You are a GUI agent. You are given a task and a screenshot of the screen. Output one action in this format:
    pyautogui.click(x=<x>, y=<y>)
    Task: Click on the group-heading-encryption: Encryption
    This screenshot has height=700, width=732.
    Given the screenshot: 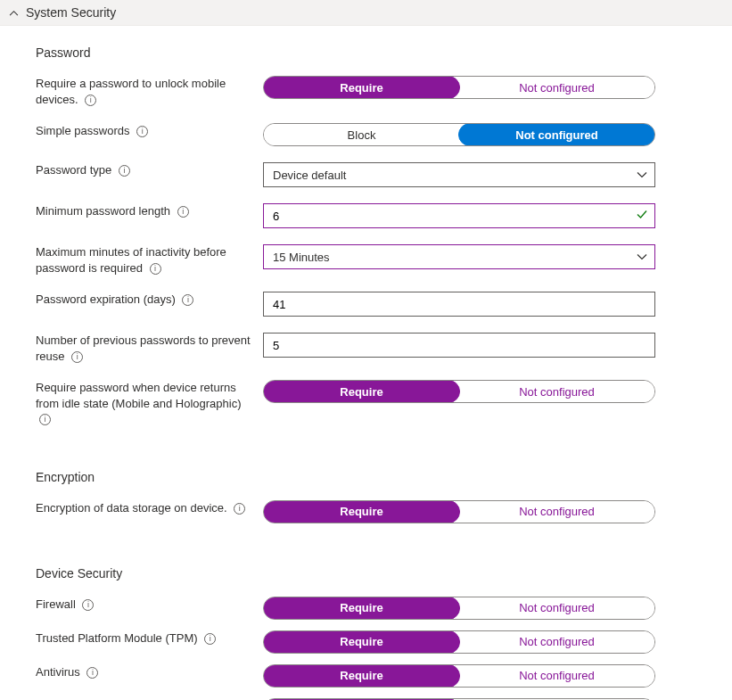 What is the action you would take?
    pyautogui.click(x=366, y=477)
    